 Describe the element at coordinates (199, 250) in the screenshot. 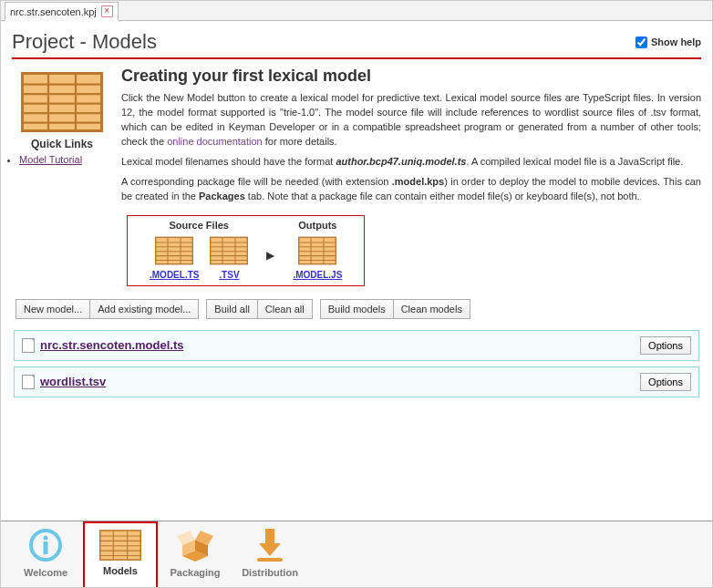

I see `diagram-source-col: Source Files .MODEL.TS .TSV` at that location.